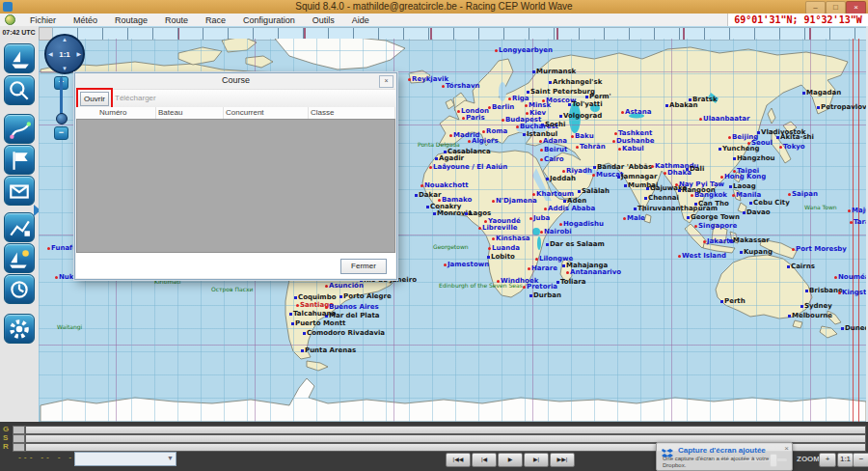 The image size is (868, 471). I want to click on notification-body: Une capture d'écran a été ajoutée à votr…, so click(724, 462).